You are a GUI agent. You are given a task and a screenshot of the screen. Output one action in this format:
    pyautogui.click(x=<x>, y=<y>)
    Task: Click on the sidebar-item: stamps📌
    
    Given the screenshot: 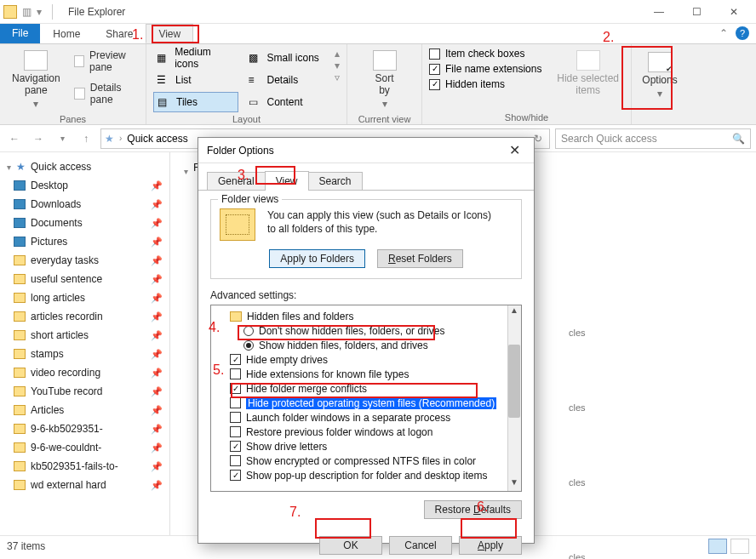 What is the action you would take?
    pyautogui.click(x=85, y=354)
    